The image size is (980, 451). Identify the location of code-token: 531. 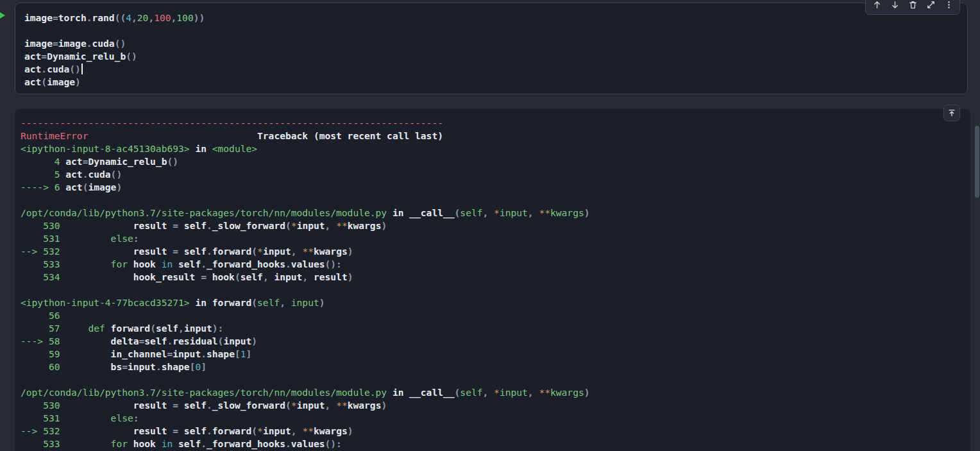
(40, 418).